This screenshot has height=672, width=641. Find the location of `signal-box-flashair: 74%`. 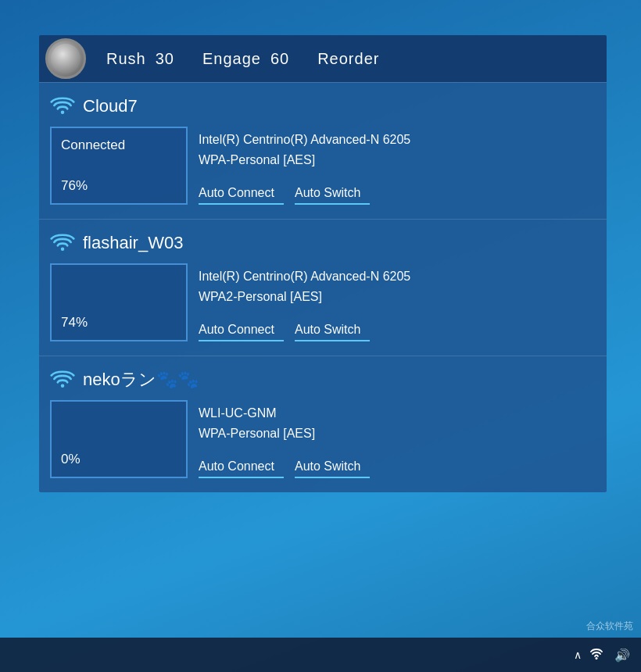

signal-box-flashair: 74% is located at coordinates (119, 302).